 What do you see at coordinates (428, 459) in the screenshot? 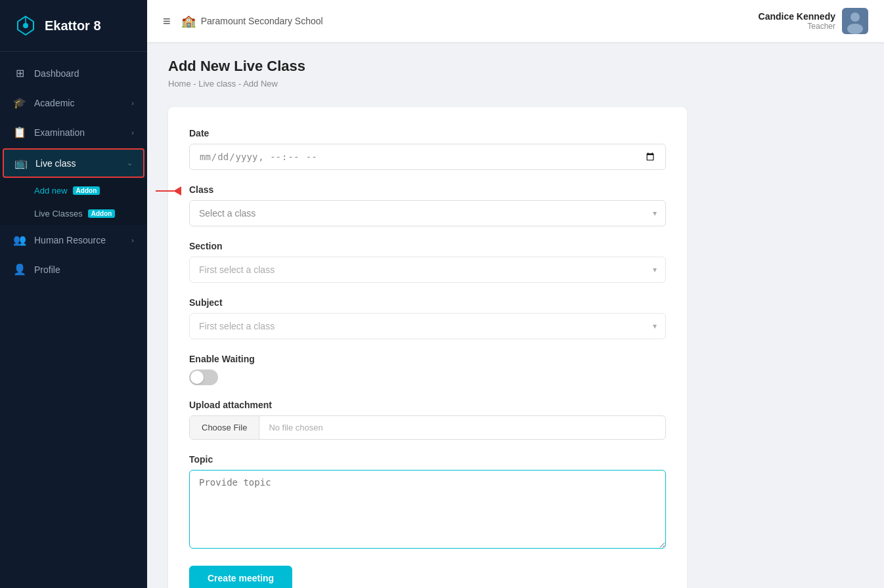
I see `topic-label: Topic` at bounding box center [428, 459].